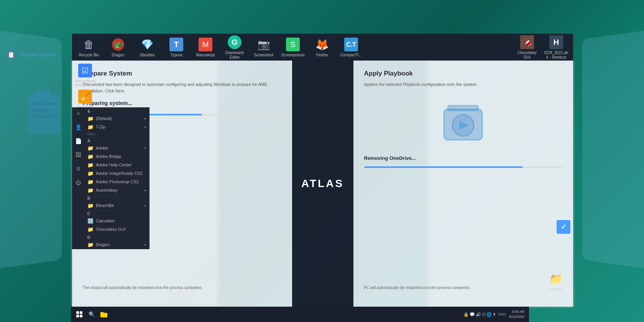 Image resolution: width=644 pixels, height=322 pixels. What do you see at coordinates (38, 54) in the screenshot?
I see `prepare-system-text: Prepare System` at bounding box center [38, 54].